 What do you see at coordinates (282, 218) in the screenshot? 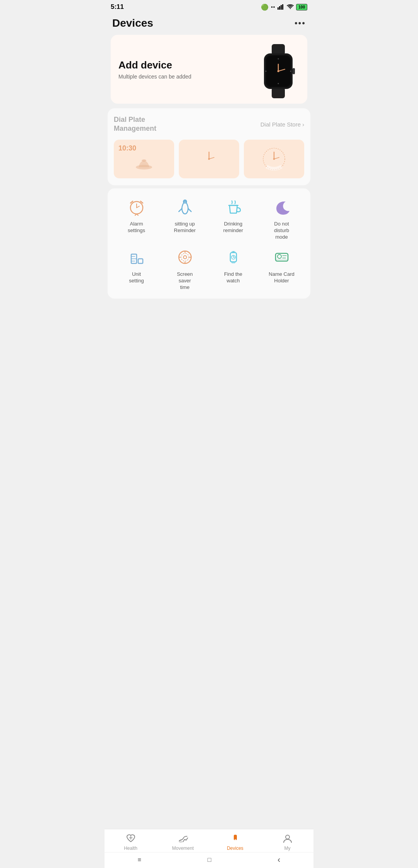
I see `dnd-mode-item: Do notdisturbmode` at bounding box center [282, 218].